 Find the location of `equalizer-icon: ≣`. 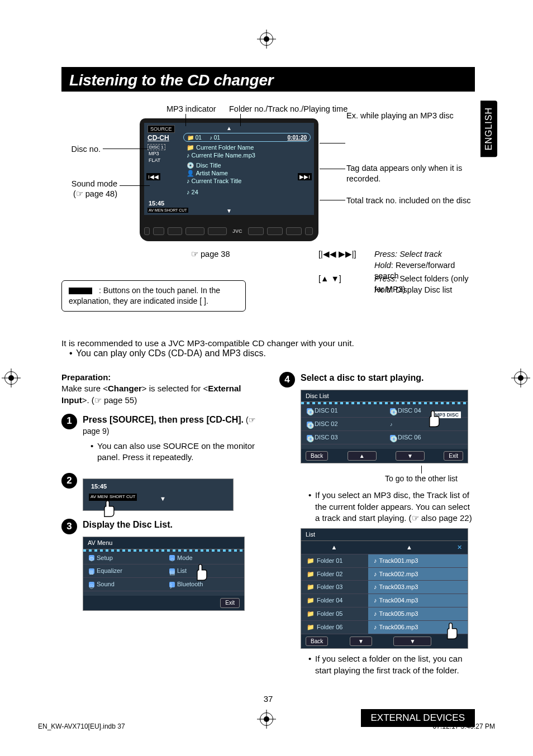

equalizer-icon: ≣ is located at coordinates (92, 571).